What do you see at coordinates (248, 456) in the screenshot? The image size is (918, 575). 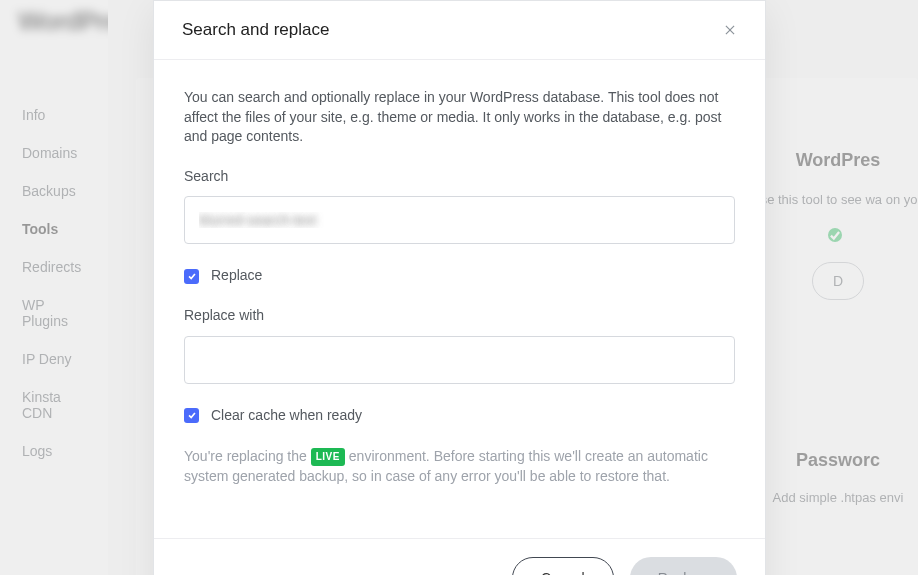 I see `note-prefix: You're replacing the` at bounding box center [248, 456].